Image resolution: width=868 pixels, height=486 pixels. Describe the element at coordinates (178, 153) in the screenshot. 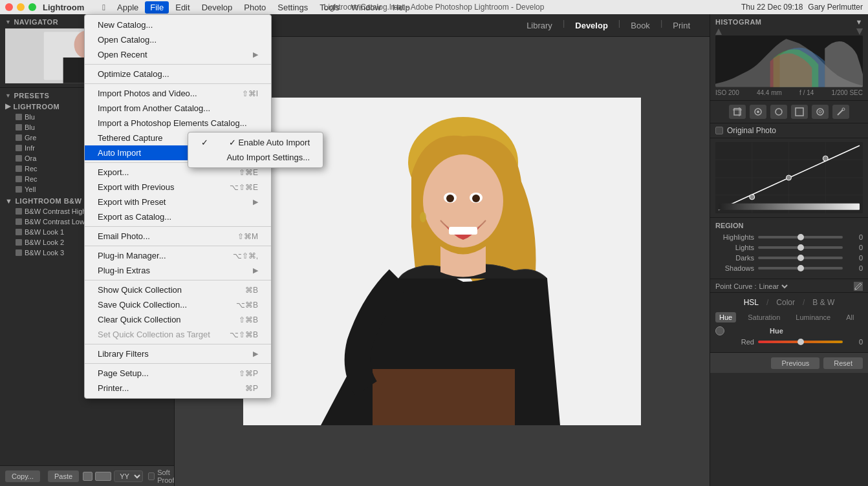

I see `menu-auto-import: Auto Import ▶` at that location.